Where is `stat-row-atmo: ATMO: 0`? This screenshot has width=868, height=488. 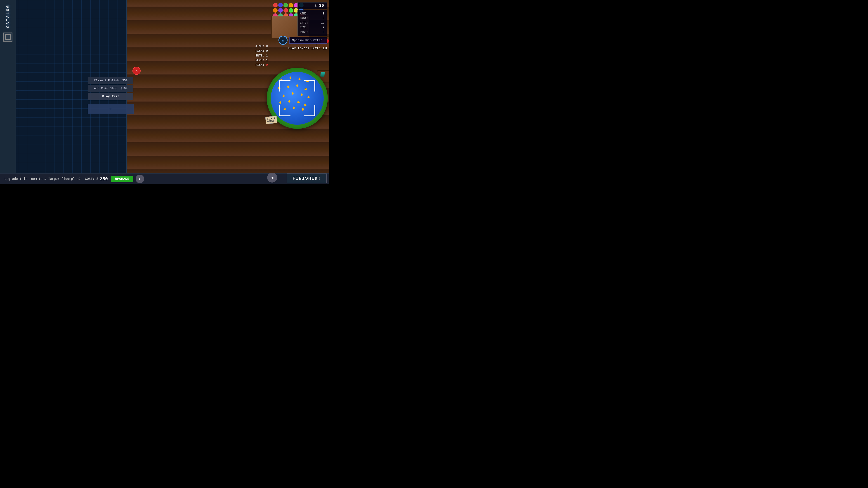
stat-row-atmo: ATMO: 0 is located at coordinates (261, 46).